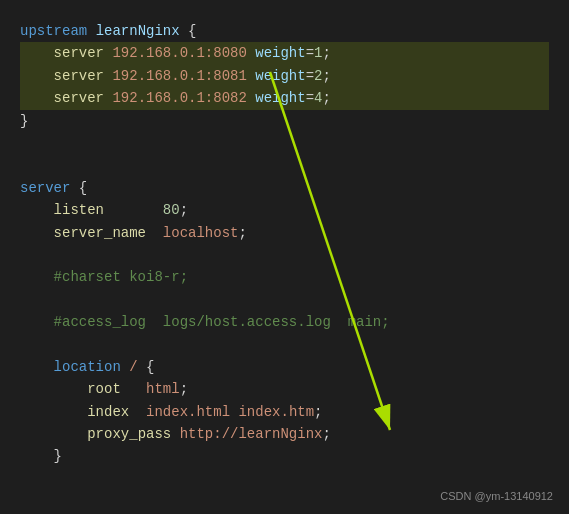 The width and height of the screenshot is (569, 514). What do you see at coordinates (284, 233) in the screenshot?
I see `code-line-10: server_name localhost;` at bounding box center [284, 233].